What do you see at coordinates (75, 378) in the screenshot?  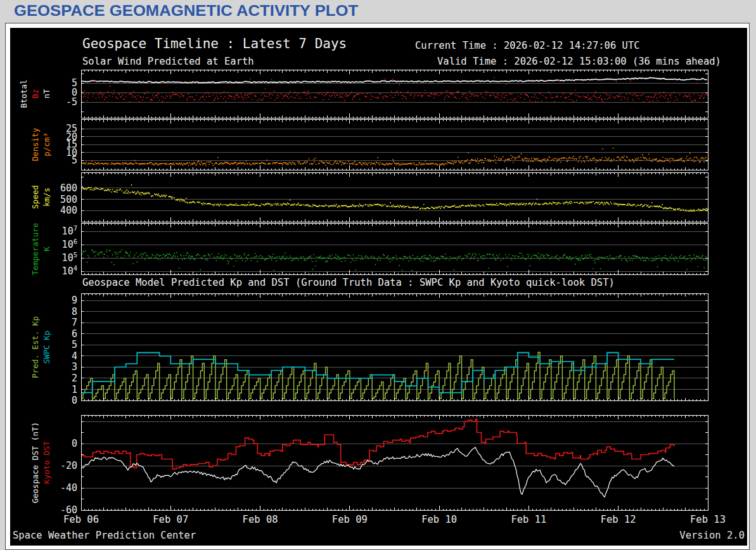 I see `y-tick-label: 2` at bounding box center [75, 378].